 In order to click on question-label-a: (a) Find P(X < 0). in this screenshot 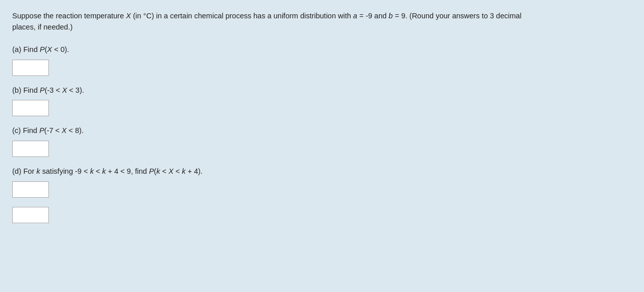, I will do `click(322, 50)`.